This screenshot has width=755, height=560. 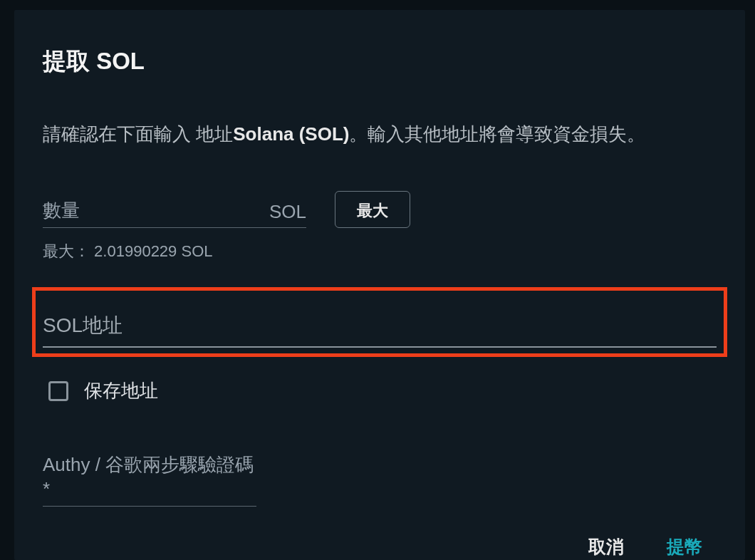 I want to click on twofa-input: Authy / 谷歌兩步驟驗證碼 *, so click(x=150, y=480).